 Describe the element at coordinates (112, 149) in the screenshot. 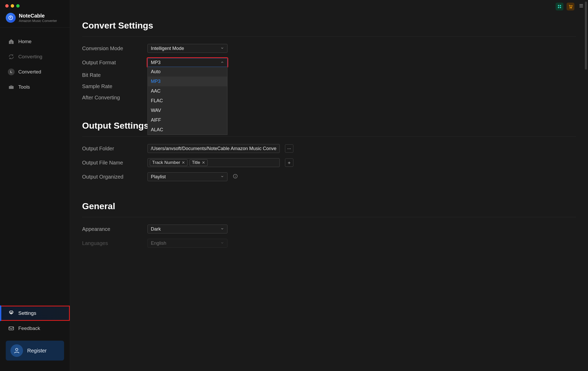

I see `label-output-folder: Output Folder` at that location.